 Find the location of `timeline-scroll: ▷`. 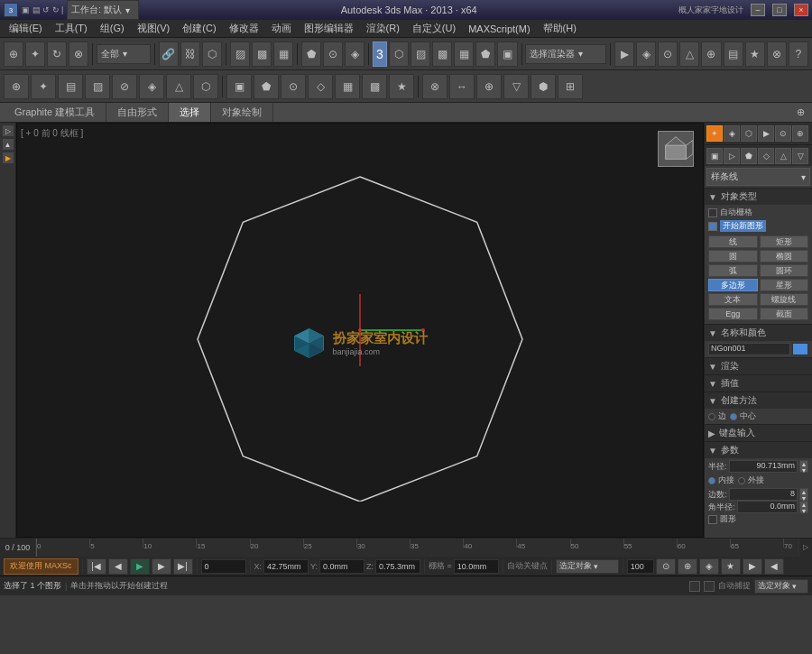

timeline-scroll: ▷ is located at coordinates (805, 548).